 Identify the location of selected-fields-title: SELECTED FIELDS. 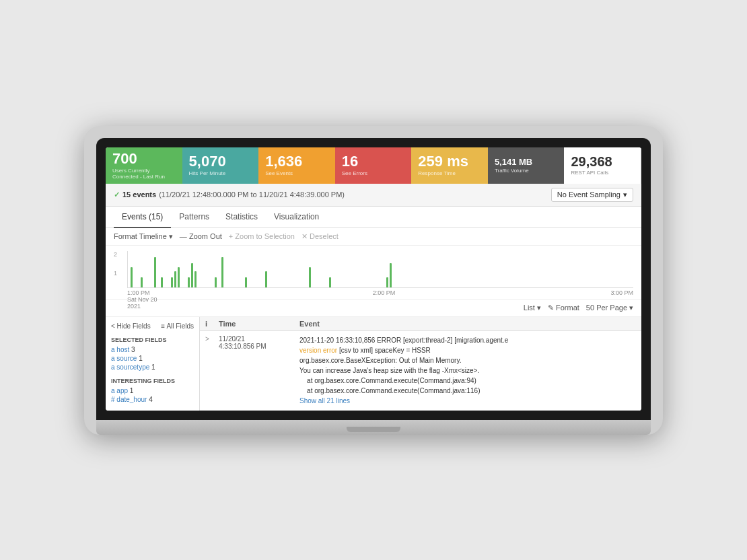
(152, 340).